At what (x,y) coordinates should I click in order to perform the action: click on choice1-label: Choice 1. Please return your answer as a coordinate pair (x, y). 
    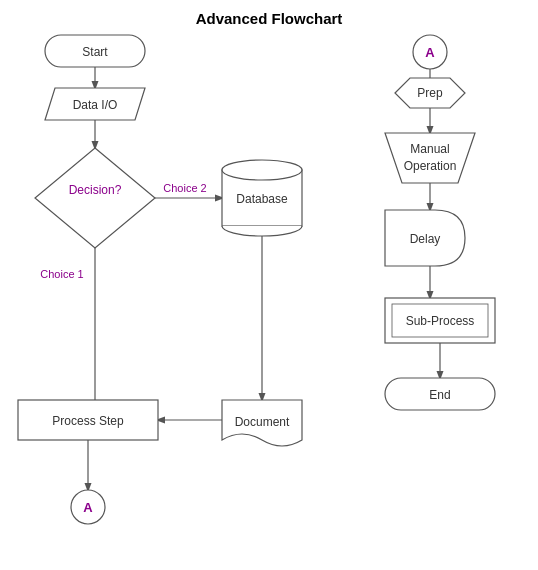
    Looking at the image, I should click on (62, 274).